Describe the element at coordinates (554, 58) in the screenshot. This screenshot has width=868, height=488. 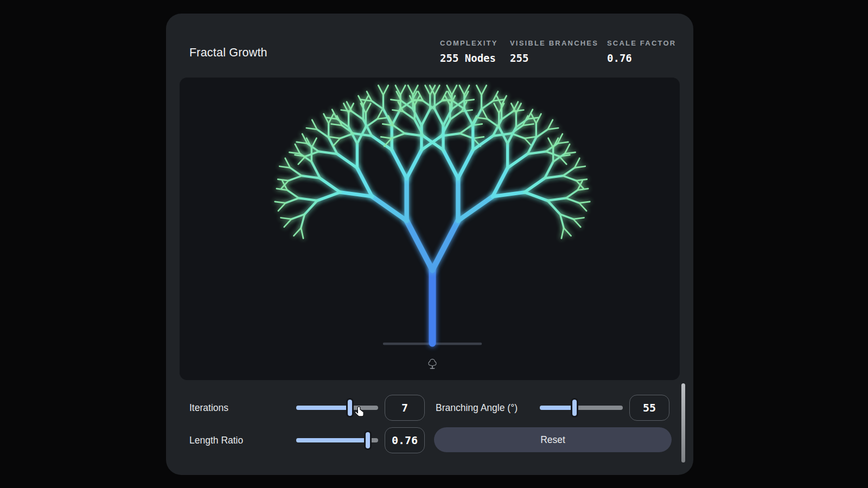
I see `stat-visible-branches-value: 255` at that location.